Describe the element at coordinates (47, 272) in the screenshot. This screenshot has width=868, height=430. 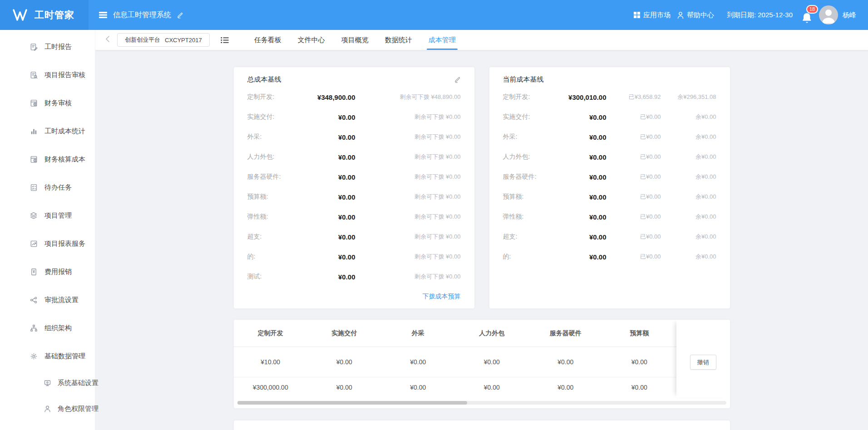
I see `sidebar-item-9: 费用报销` at that location.